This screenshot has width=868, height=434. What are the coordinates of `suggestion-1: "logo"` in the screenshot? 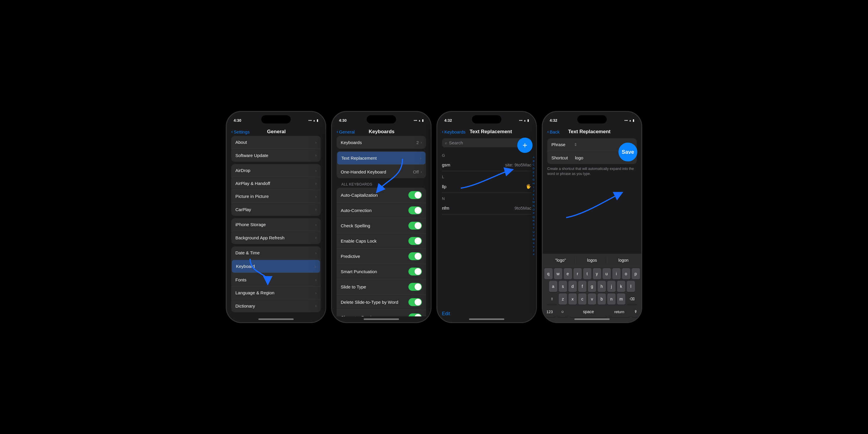 It's located at (561, 260).